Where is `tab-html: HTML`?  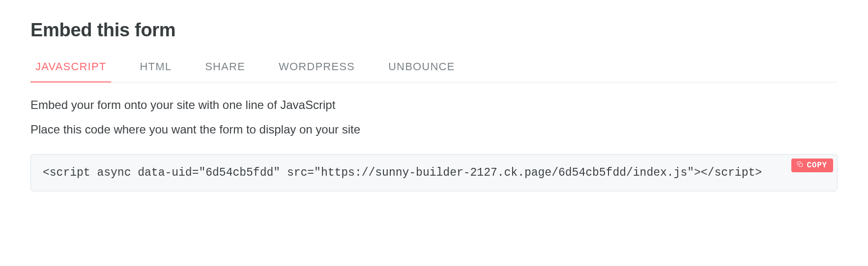
tab-html: HTML is located at coordinates (155, 69).